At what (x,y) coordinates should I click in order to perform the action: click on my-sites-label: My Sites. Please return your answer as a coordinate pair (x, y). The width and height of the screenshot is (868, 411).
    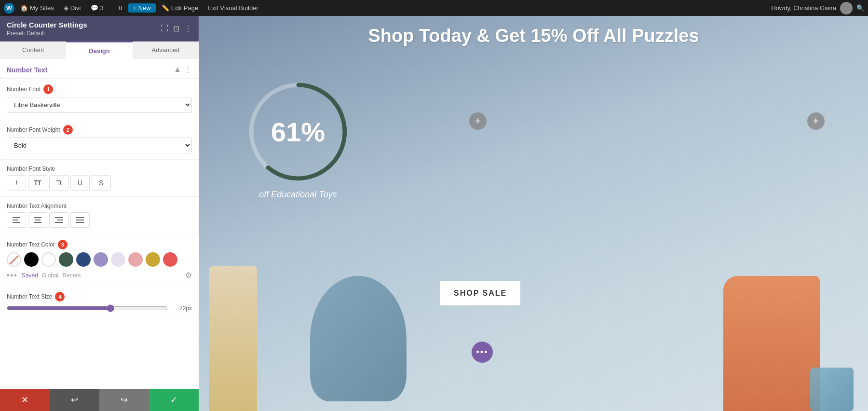
    Looking at the image, I should click on (42, 8).